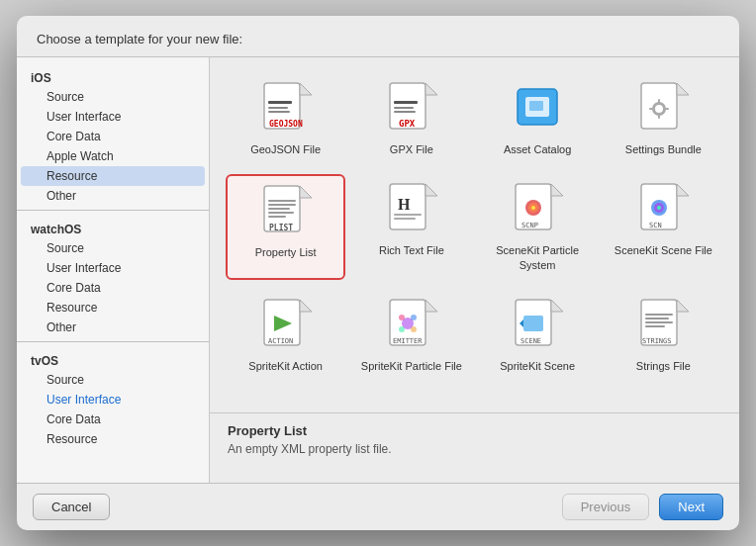 The width and height of the screenshot is (756, 546). What do you see at coordinates (378, 36) in the screenshot?
I see `dialog-header: Choose a template for your new file:` at bounding box center [378, 36].